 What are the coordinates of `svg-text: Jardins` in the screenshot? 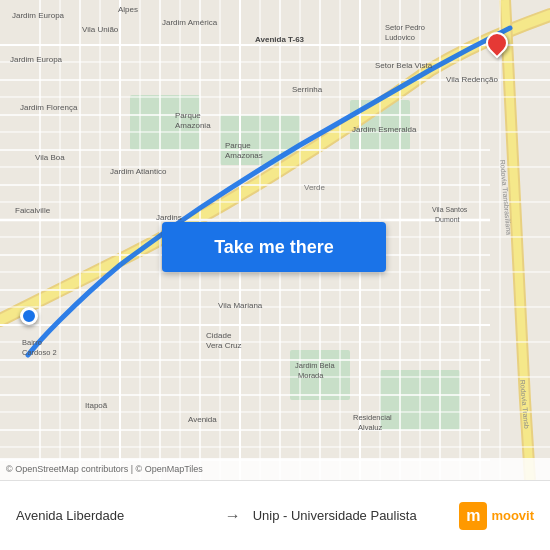 It's located at (169, 218).